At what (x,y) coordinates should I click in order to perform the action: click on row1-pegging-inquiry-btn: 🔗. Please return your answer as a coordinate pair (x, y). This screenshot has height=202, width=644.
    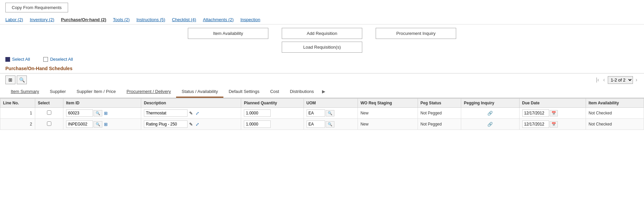
    Looking at the image, I should click on (490, 113).